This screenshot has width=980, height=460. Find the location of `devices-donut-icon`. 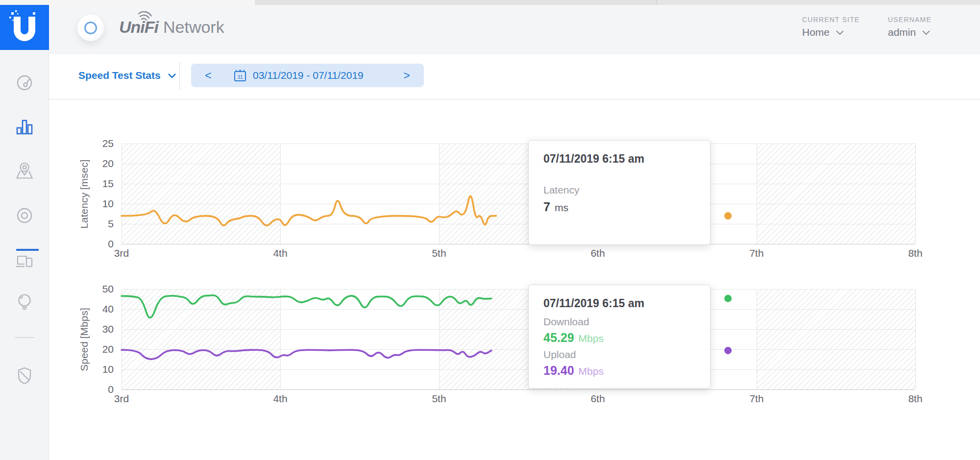

devices-donut-icon is located at coordinates (24, 216).